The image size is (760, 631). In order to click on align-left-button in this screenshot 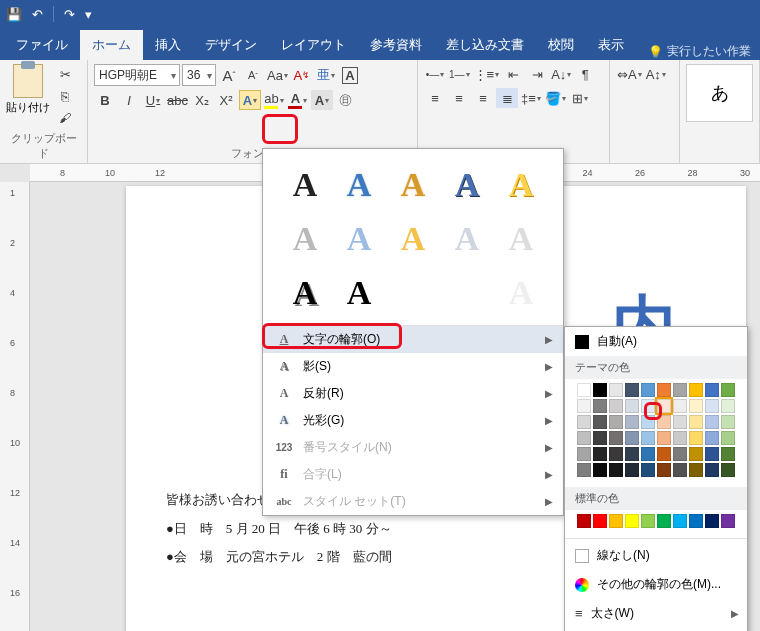, I will do `click(435, 98)`.